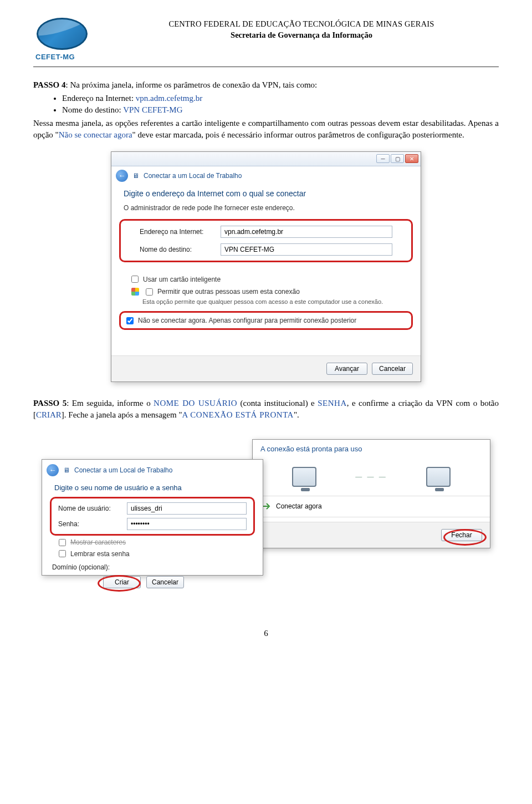 The image size is (532, 804). Describe the element at coordinates (397, 159) in the screenshot. I see `maximize-icon: ▢` at that location.